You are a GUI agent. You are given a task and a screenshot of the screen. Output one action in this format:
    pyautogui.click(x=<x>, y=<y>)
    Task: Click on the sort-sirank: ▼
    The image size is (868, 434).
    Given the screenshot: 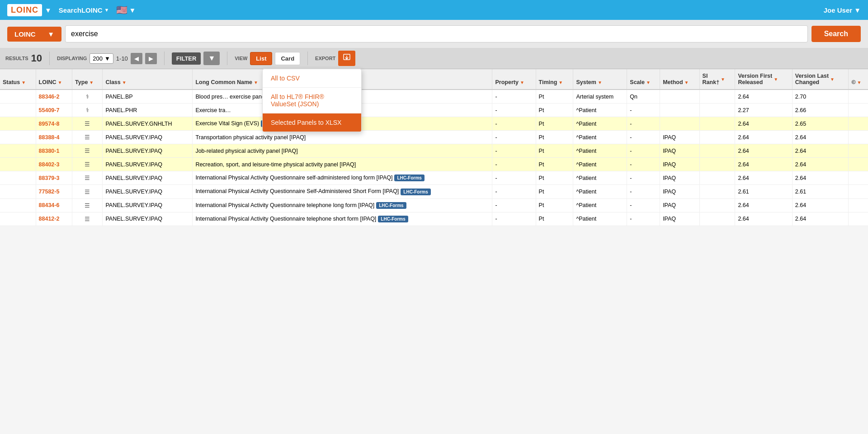 What is the action you would take?
    pyautogui.click(x=723, y=80)
    